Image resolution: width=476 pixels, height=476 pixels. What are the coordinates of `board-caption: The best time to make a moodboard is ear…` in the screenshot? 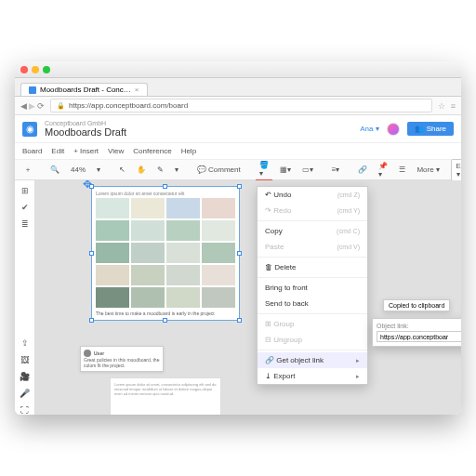 It's located at (165, 313).